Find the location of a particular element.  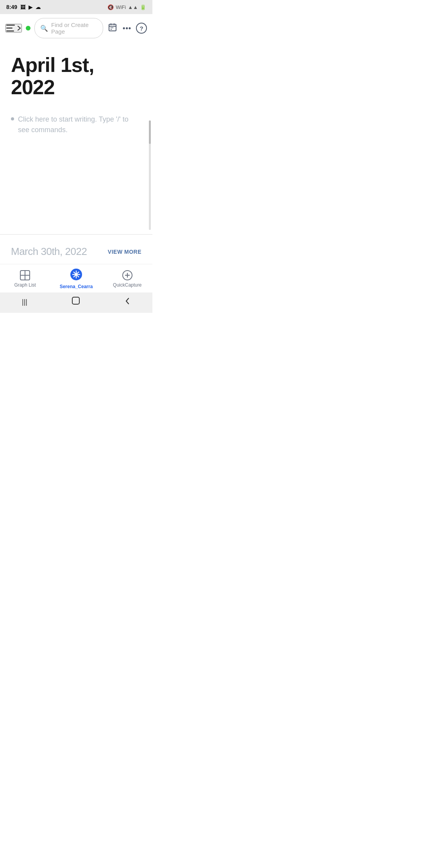

mute-icon: 🔇 is located at coordinates (111, 7).